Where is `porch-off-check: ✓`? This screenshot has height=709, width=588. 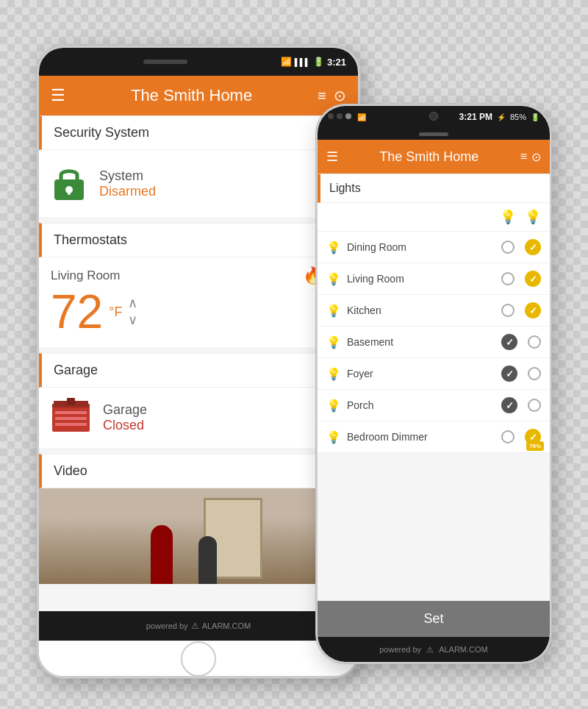 porch-off-check: ✓ is located at coordinates (509, 405).